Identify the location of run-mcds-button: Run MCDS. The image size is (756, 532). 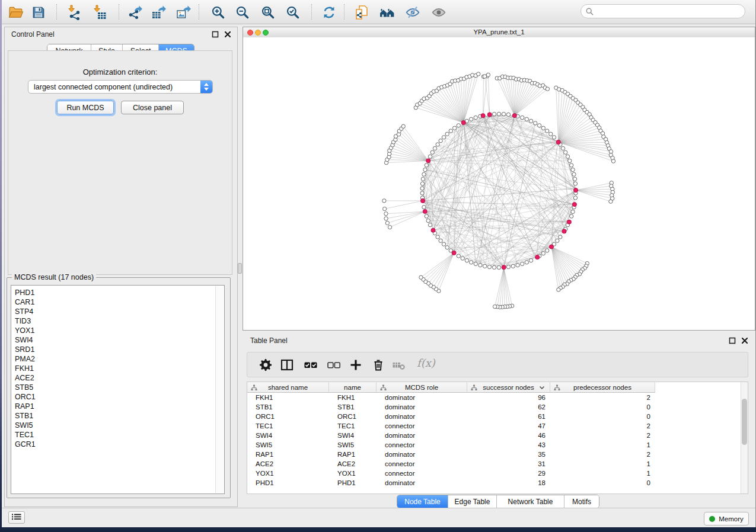
(85, 108).